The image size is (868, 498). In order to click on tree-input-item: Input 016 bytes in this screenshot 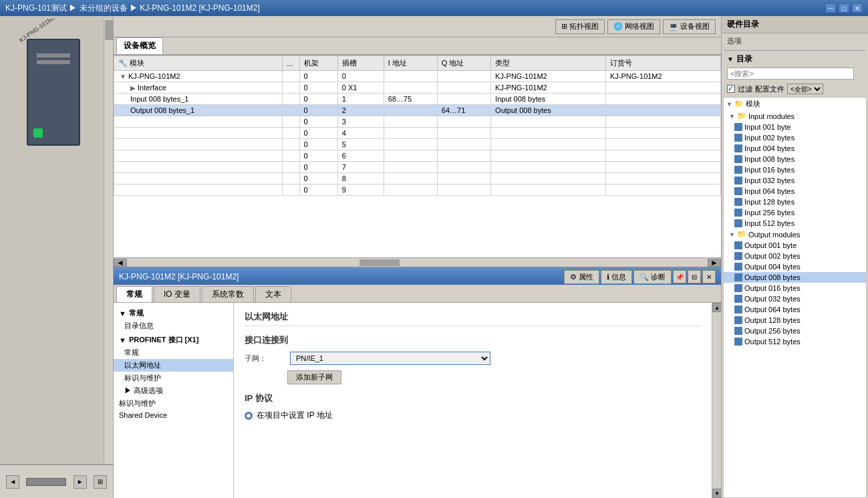, I will do `click(795, 170)`.